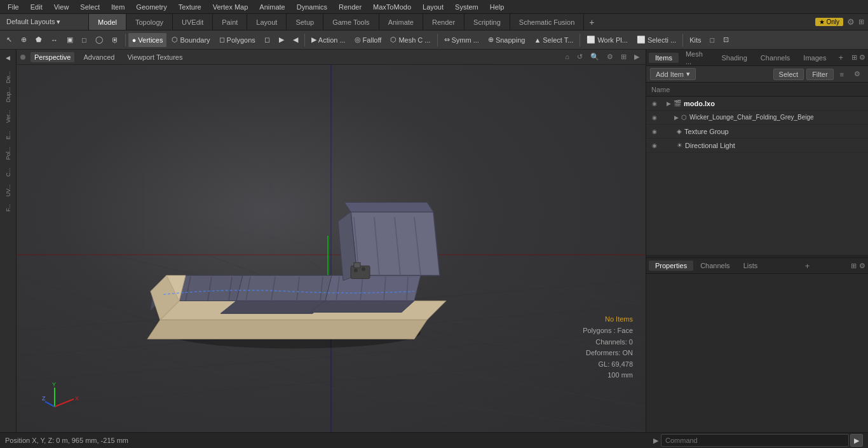 The image size is (868, 448). What do you see at coordinates (842, 74) in the screenshot?
I see `items-collapse-btn: ≡` at bounding box center [842, 74].